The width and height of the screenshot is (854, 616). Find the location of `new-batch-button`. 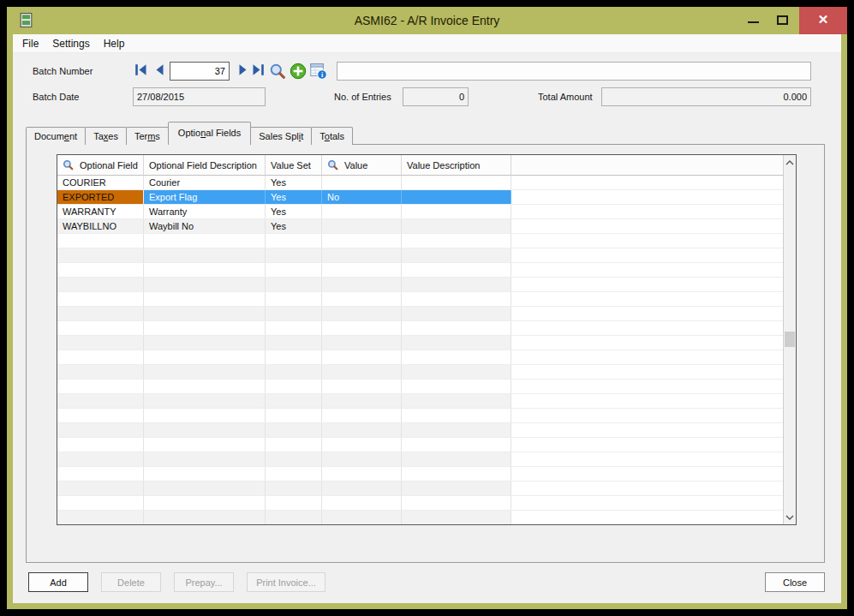

new-batch-button is located at coordinates (298, 71).